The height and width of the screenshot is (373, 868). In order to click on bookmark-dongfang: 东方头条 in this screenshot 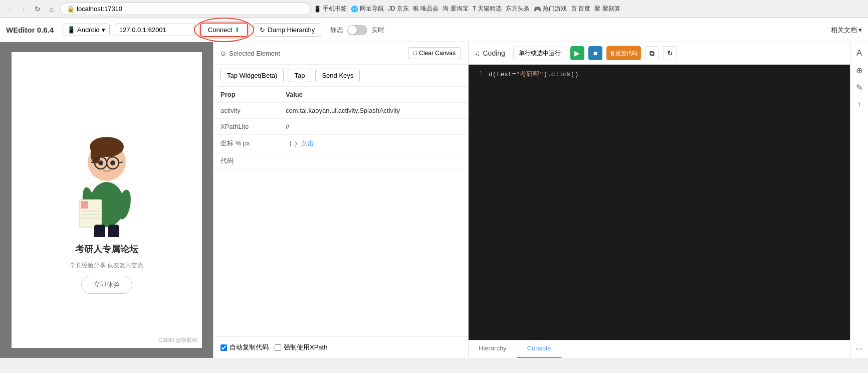, I will do `click(518, 9)`.